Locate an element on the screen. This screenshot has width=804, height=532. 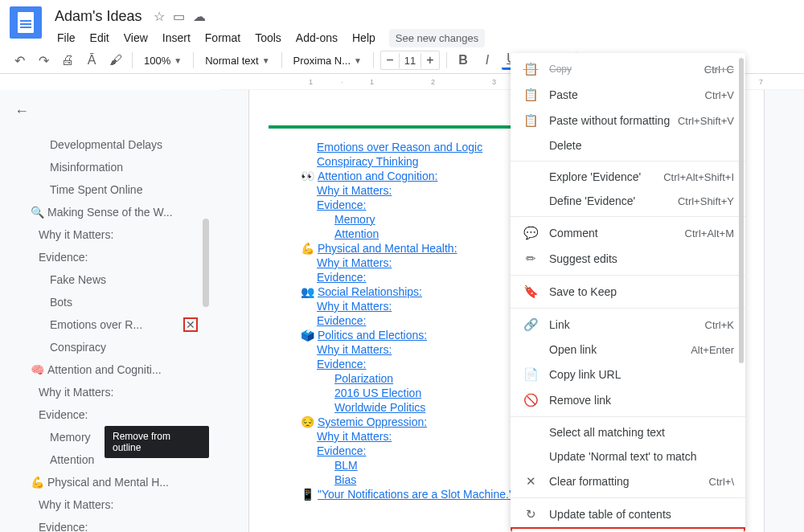
outline-emoji-icon: 🔍 is located at coordinates (37, 212).